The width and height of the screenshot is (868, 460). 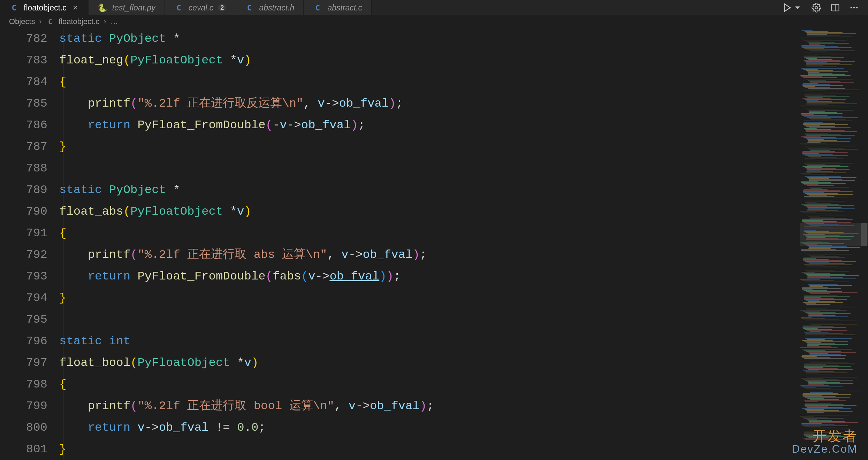 What do you see at coordinates (834, 244) in the screenshot?
I see `minimap` at bounding box center [834, 244].